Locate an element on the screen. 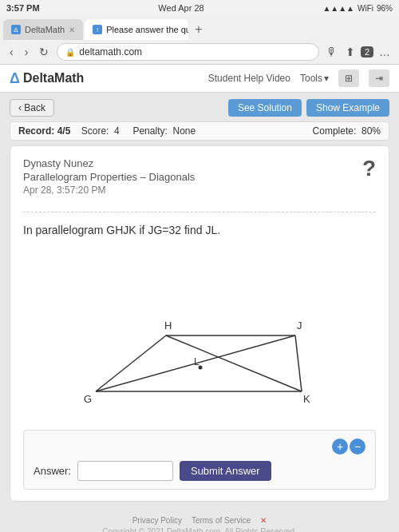 Image resolution: width=399 pixels, height=532 pixels. back-button: ‹ Back is located at coordinates (32, 108).